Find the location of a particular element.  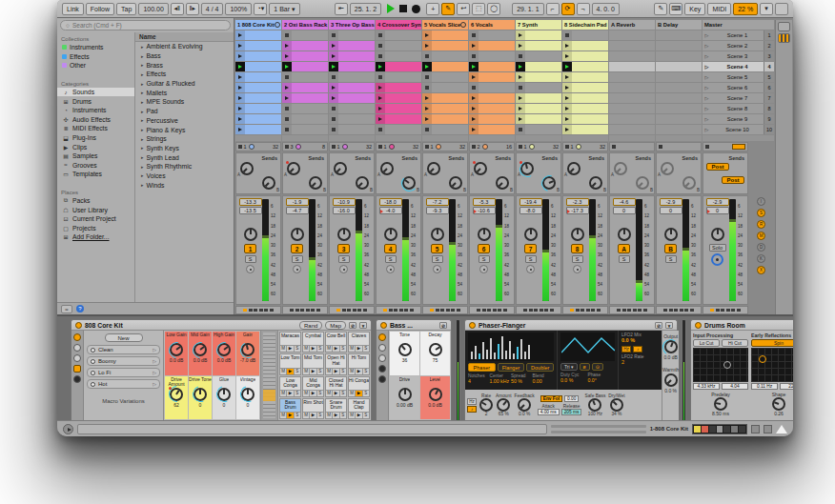

hi-cut-button: Hi Cut is located at coordinates (735, 343).